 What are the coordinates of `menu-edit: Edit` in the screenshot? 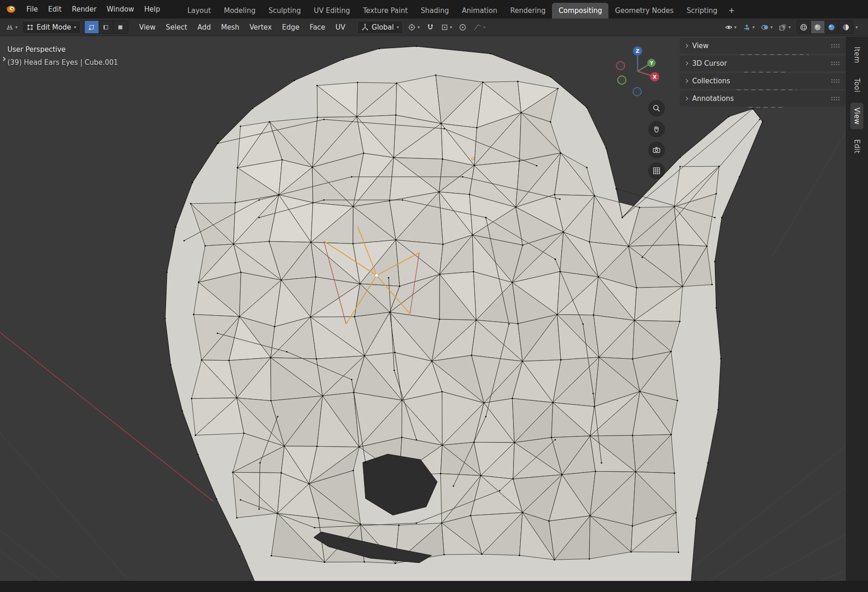 It's located at (55, 9).